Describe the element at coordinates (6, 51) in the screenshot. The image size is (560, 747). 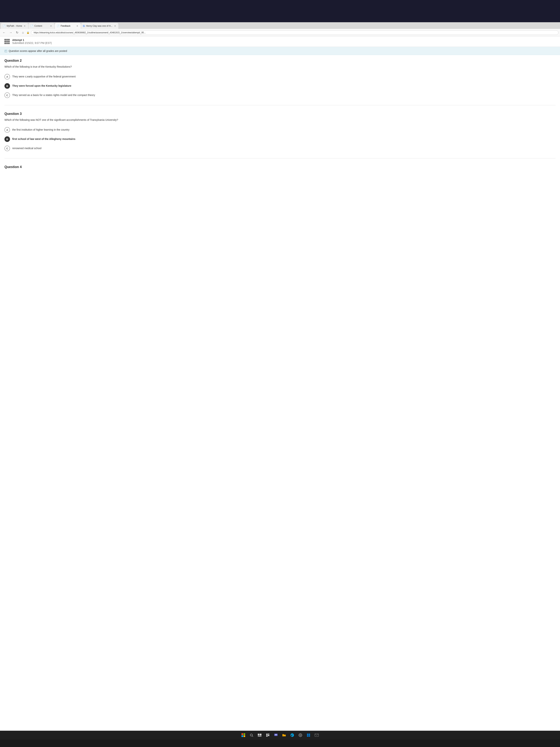
I see `info-icon: ◰` at that location.